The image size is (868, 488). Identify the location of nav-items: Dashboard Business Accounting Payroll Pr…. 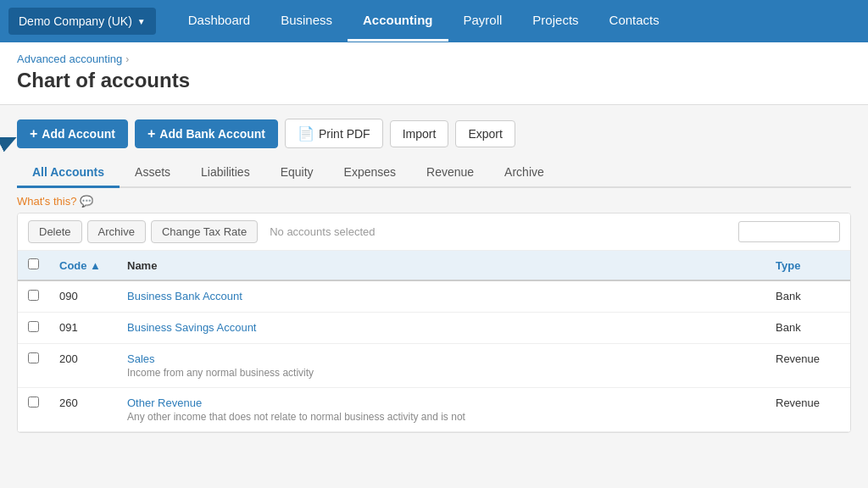
(424, 21).